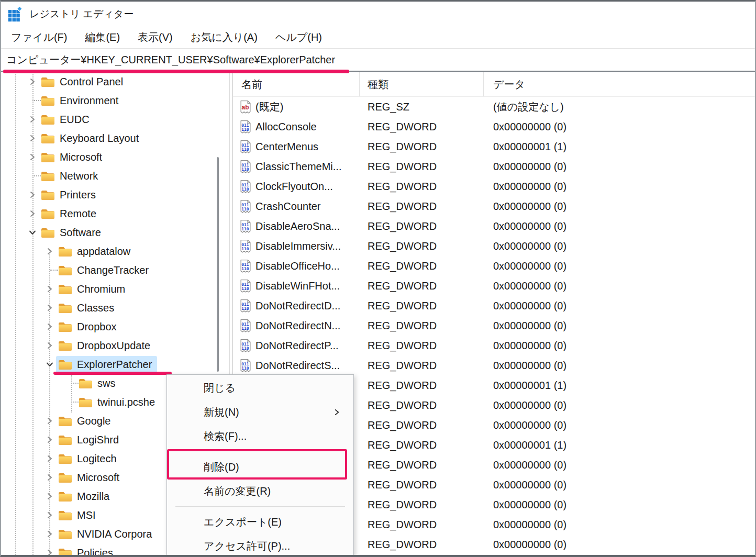 The height and width of the screenshot is (557, 756). What do you see at coordinates (73, 157) in the screenshot?
I see `tree-item-row: Microsoft` at bounding box center [73, 157].